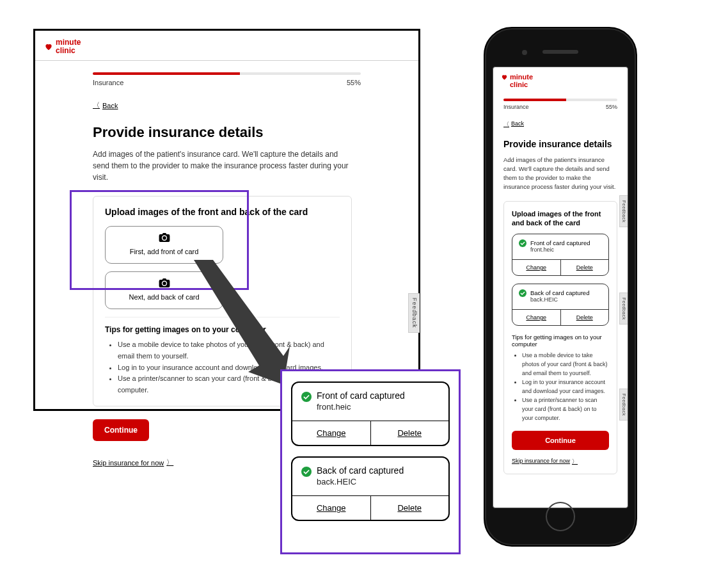 The width and height of the screenshot is (728, 562). I want to click on upload-front-button: First, add front of card, so click(164, 245).